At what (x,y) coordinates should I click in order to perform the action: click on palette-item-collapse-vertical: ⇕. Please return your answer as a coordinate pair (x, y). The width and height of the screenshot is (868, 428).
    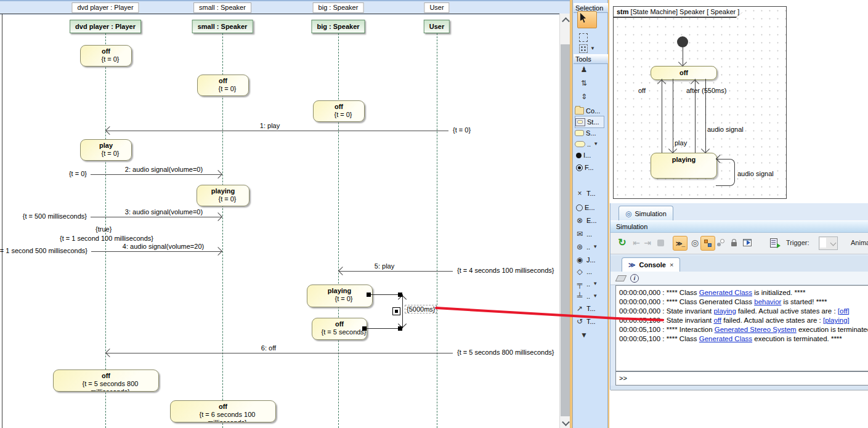
    Looking at the image, I should click on (595, 97).